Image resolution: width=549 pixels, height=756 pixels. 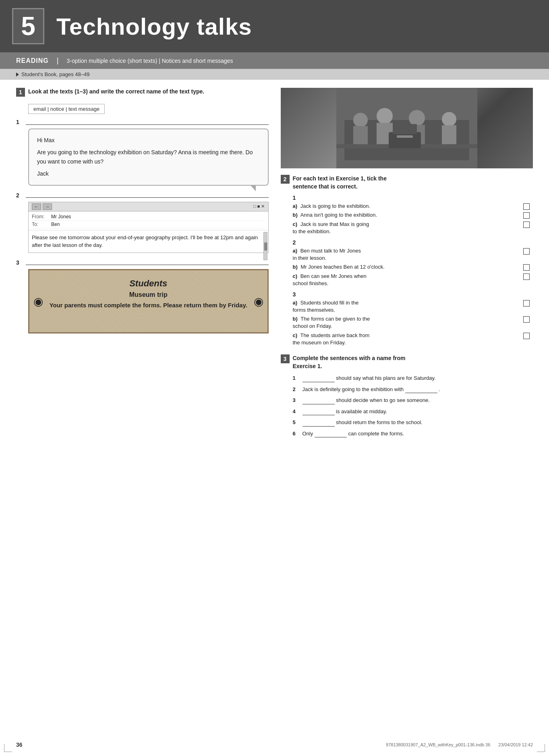 I want to click on chapter-number: 5, so click(x=28, y=26).